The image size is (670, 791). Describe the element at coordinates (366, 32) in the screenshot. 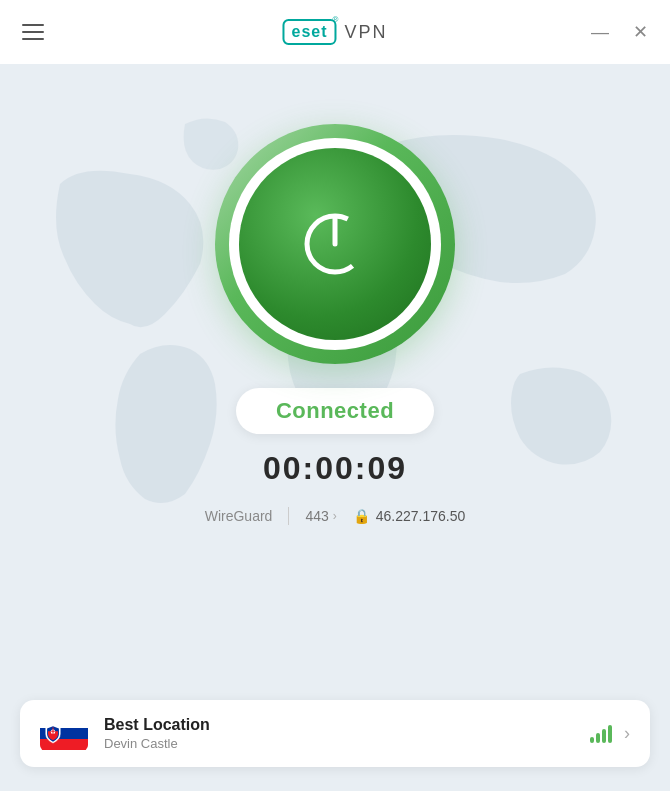

I see `vpn-label: VPN` at that location.